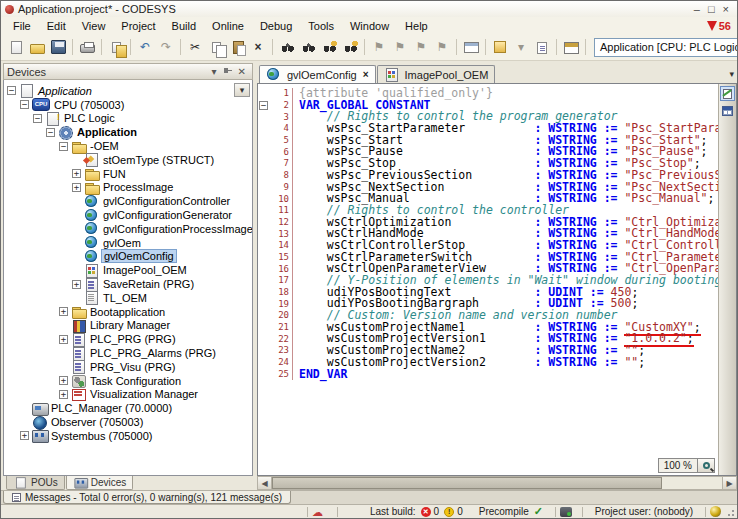 This screenshot has width=738, height=519. Describe the element at coordinates (128, 312) in the screenshot. I see `tree-item-bootapplication: +Bootapplication` at that location.